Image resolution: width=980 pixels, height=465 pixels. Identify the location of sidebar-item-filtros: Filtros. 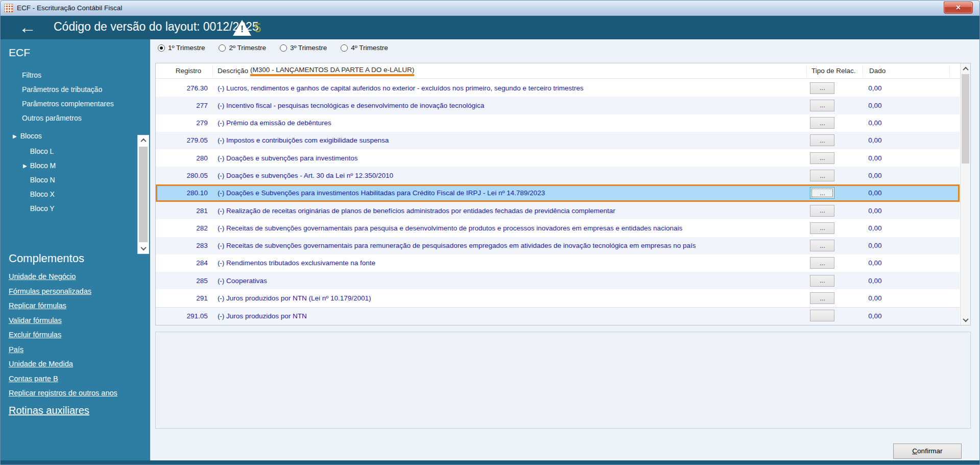
(86, 76).